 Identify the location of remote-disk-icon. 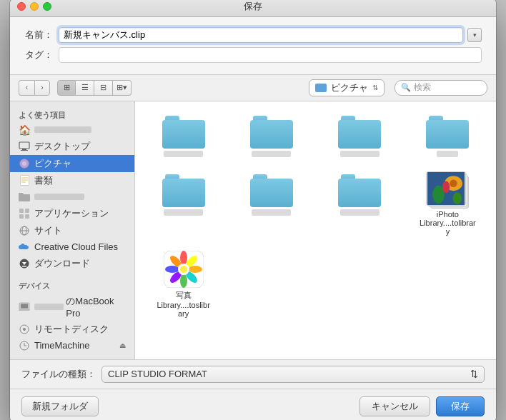
(24, 329).